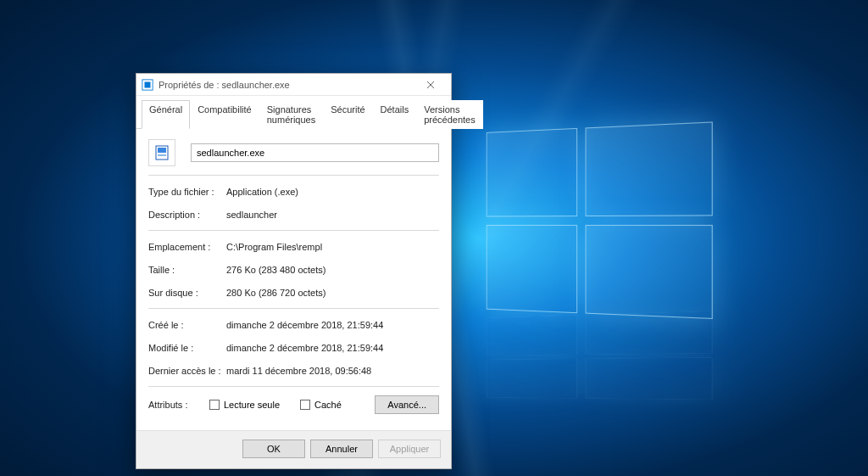 This screenshot has width=868, height=476. What do you see at coordinates (274, 449) in the screenshot?
I see `ok-button: OK` at bounding box center [274, 449].